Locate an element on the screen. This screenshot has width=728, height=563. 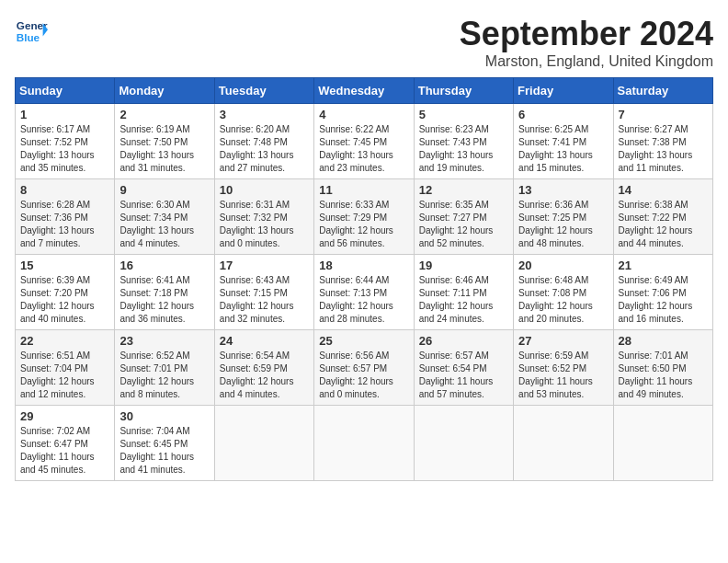
table-row: 10Sunrise: 6:31 AMSunset: 7:32 PMDayligh… is located at coordinates (264, 217).